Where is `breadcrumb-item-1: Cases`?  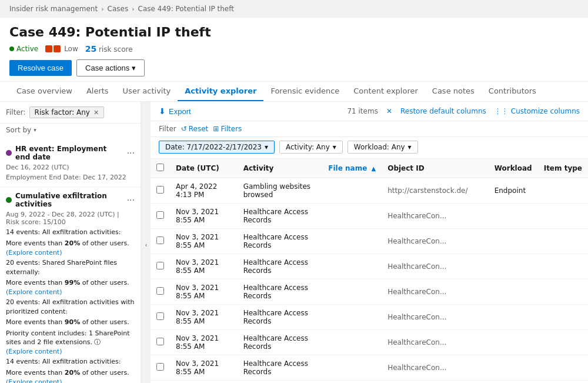
breadcrumb-item-1: Cases is located at coordinates (118, 9).